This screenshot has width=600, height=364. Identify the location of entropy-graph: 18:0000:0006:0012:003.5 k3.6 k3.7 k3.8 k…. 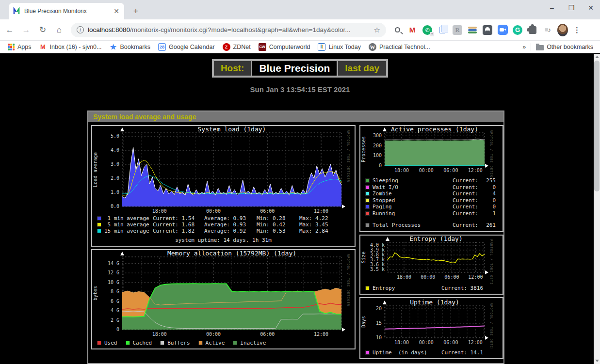
(431, 260).